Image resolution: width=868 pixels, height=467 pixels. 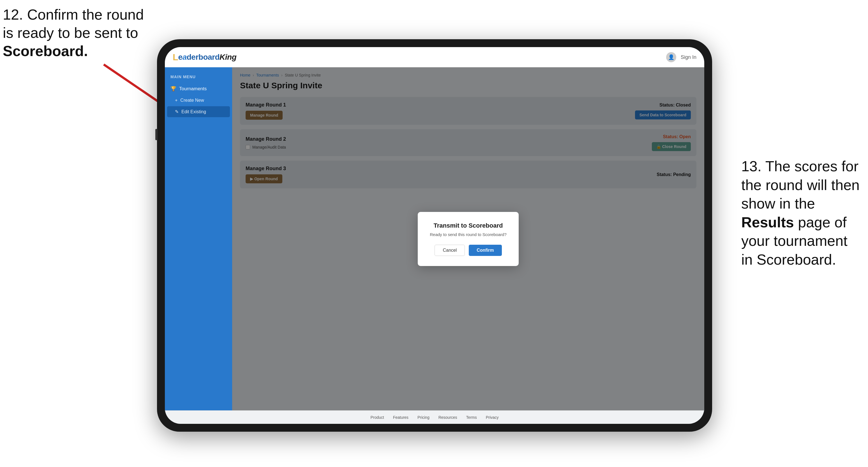 What do you see at coordinates (198, 239) in the screenshot?
I see `sidebar: MAIN MENU 🏆 Tournaments + Create New ✎ E…` at bounding box center [198, 239].